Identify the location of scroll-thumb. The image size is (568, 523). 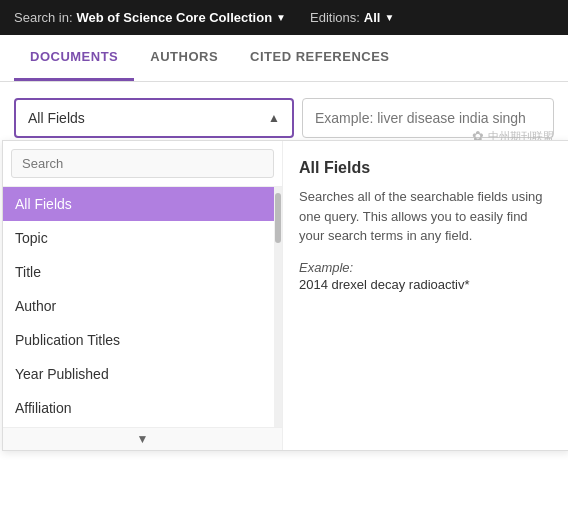
(278, 218).